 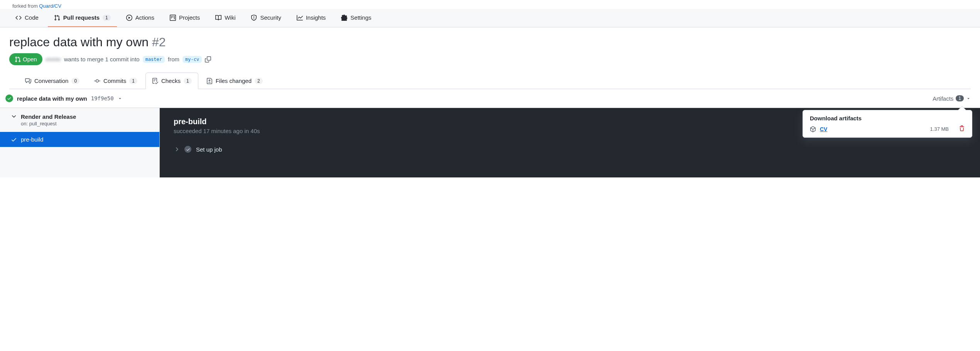 What do you see at coordinates (270, 18) in the screenshot?
I see `nav-security-label: Security` at bounding box center [270, 18].